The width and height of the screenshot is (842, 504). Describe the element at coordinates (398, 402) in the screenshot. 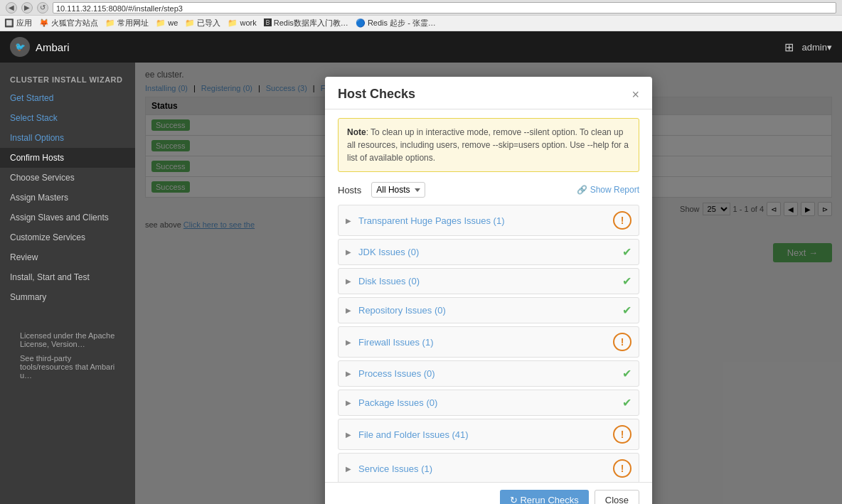

I see `check-label: Package Issues (0)` at that location.